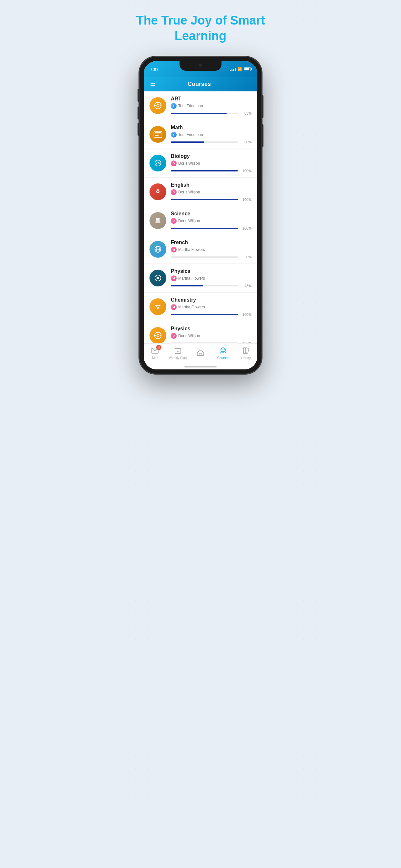 The width and height of the screenshot is (401, 868). I want to click on nav-item-library: Library, so click(246, 353).